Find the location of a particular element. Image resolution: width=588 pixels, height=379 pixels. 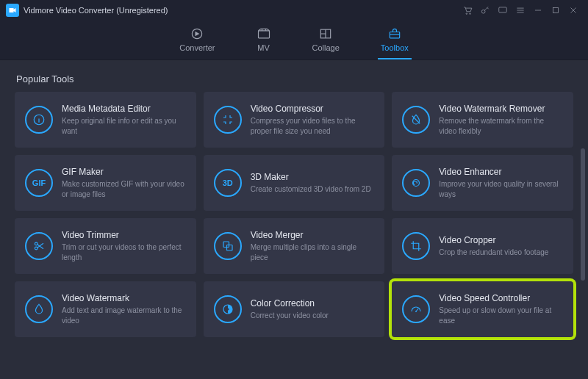

tab-mv: MV is located at coordinates (264, 40).